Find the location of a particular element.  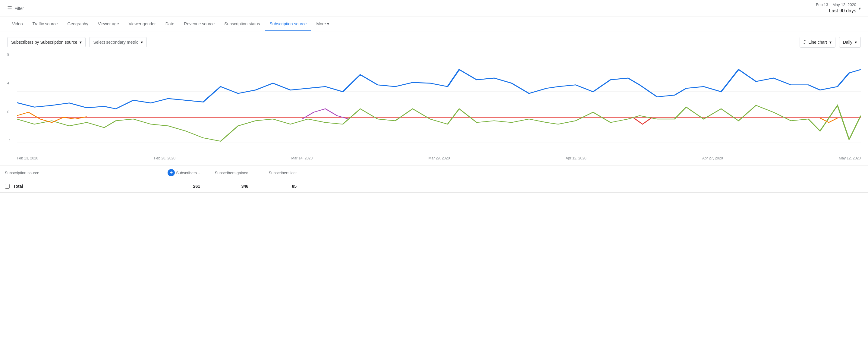

data-table: Subscription source + Subscribers ↓ Subs… is located at coordinates (434, 179).